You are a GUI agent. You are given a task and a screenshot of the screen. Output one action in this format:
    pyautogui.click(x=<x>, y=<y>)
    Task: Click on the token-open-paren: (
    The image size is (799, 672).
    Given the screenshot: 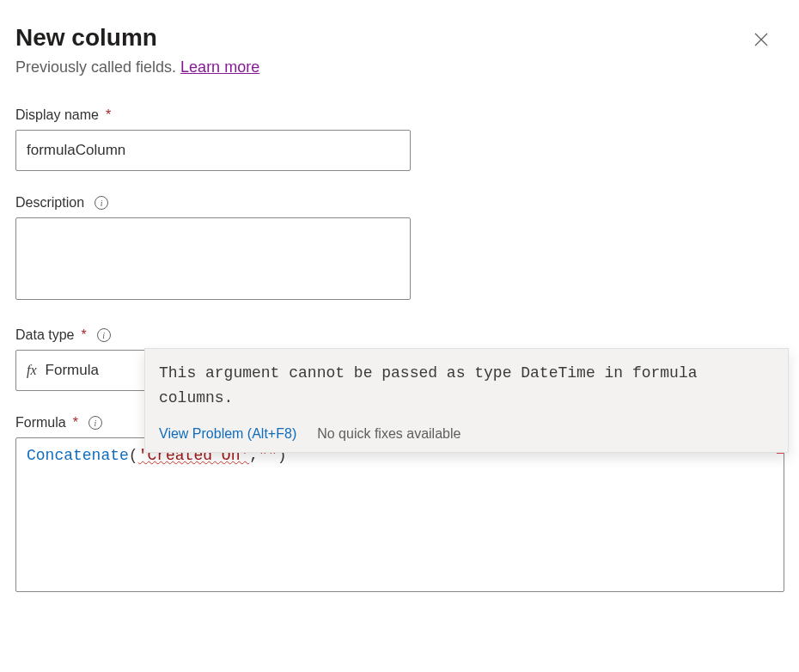 What is the action you would take?
    pyautogui.click(x=134, y=455)
    